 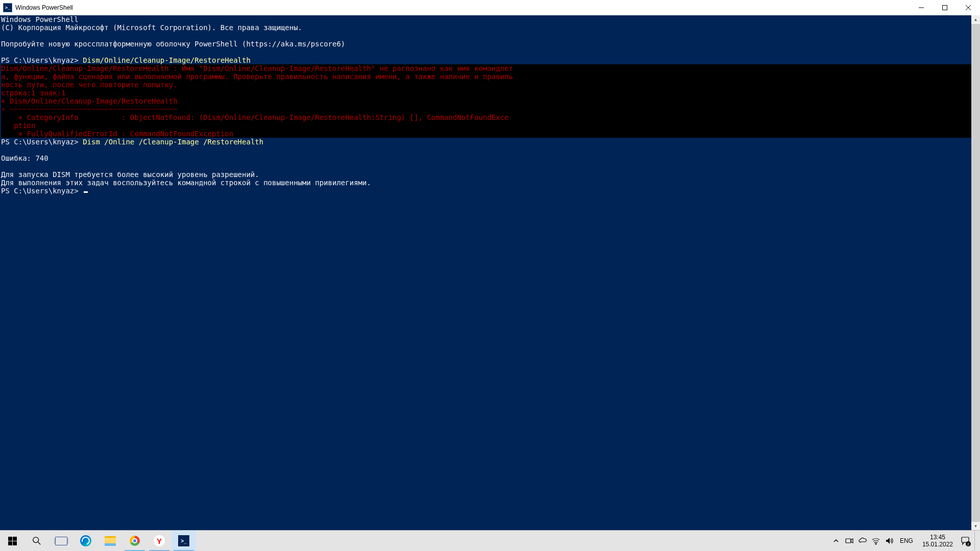 What do you see at coordinates (117, 134) in the screenshot?
I see `error-line: + FullyQualifiedErrorId : CommandNotFoun…` at bounding box center [117, 134].